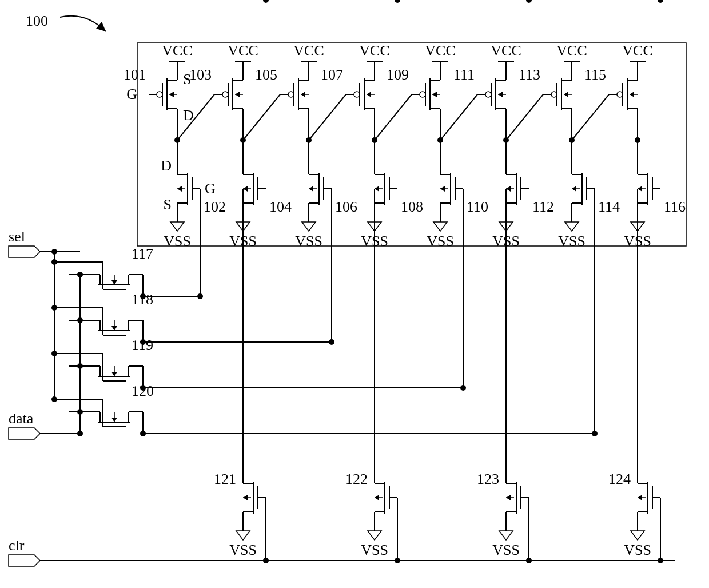 This screenshot has height=588, width=709. What do you see at coordinates (24, 561) in the screenshot?
I see `clr-port-icon` at bounding box center [24, 561].